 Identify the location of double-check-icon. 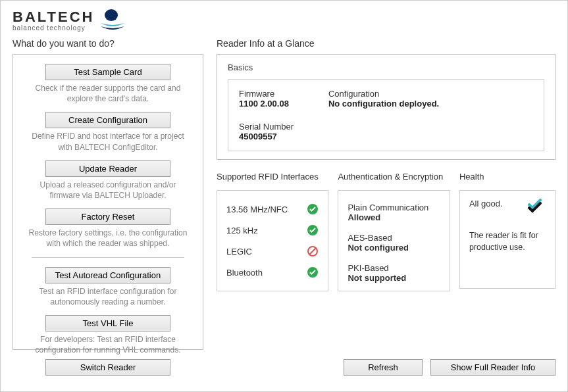
(536, 206).